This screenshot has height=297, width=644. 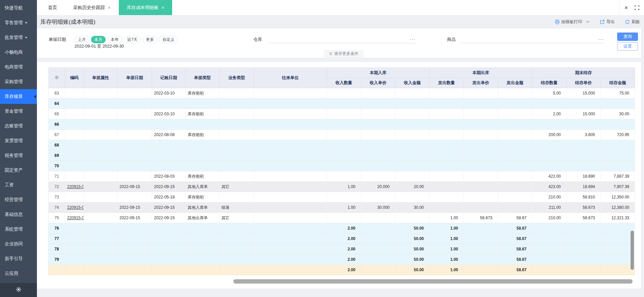 I want to click on table-row: 672022-08-08库存期初200.003.605720.95, so click(x=342, y=135).